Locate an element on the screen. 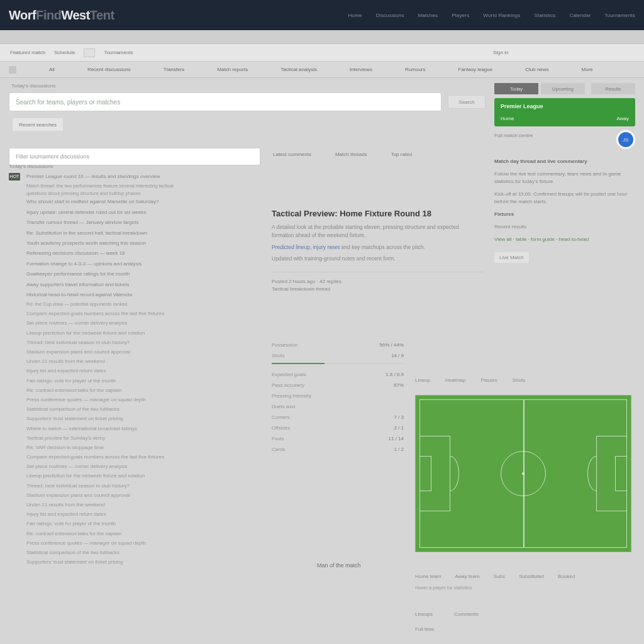 The width and height of the screenshot is (644, 644). tab-shots: Shots is located at coordinates (519, 380).